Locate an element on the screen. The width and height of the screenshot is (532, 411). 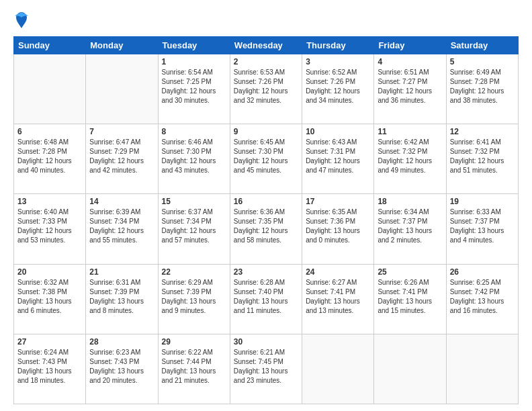
weekday-header-monday: Monday is located at coordinates (122, 46).